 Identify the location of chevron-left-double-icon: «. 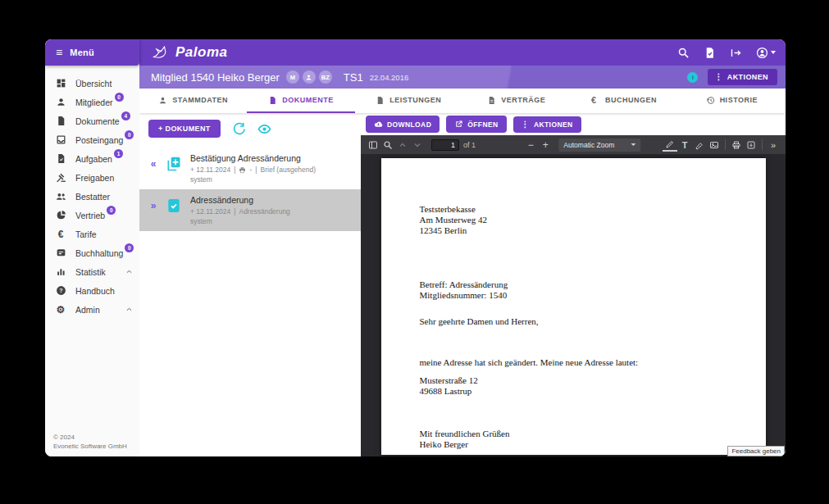
(153, 161).